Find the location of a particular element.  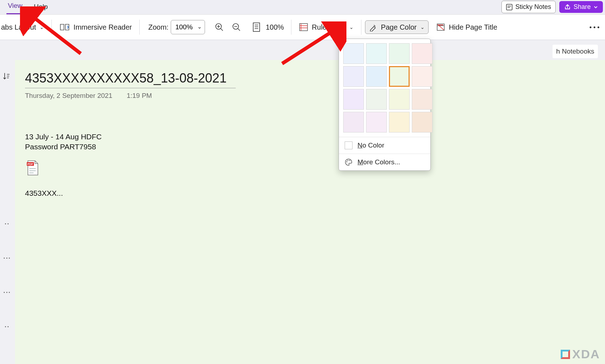

zoom-label: Zoom: is located at coordinates (157, 27).